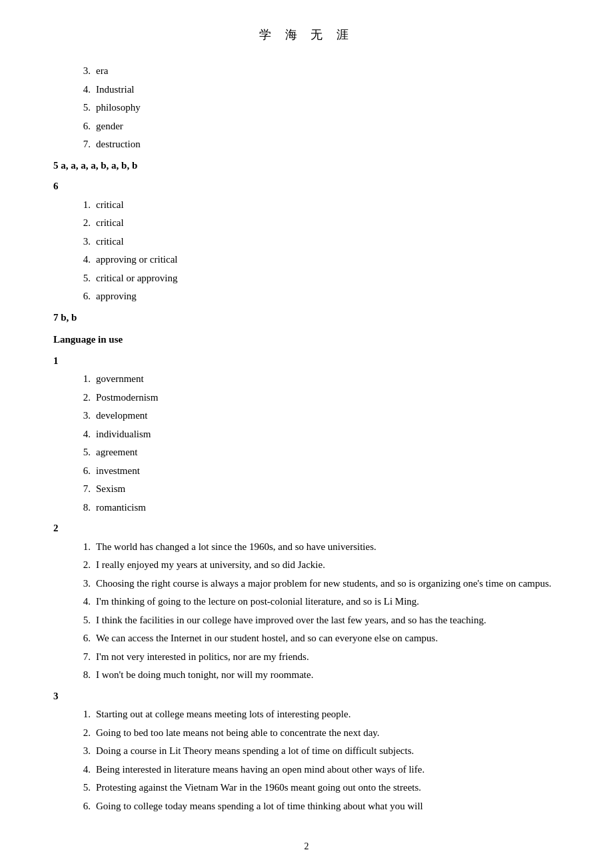 The width and height of the screenshot is (613, 868). Describe the element at coordinates (328, 770) in the screenshot. I see `list-text: Being interested in literature means hav…` at that location.